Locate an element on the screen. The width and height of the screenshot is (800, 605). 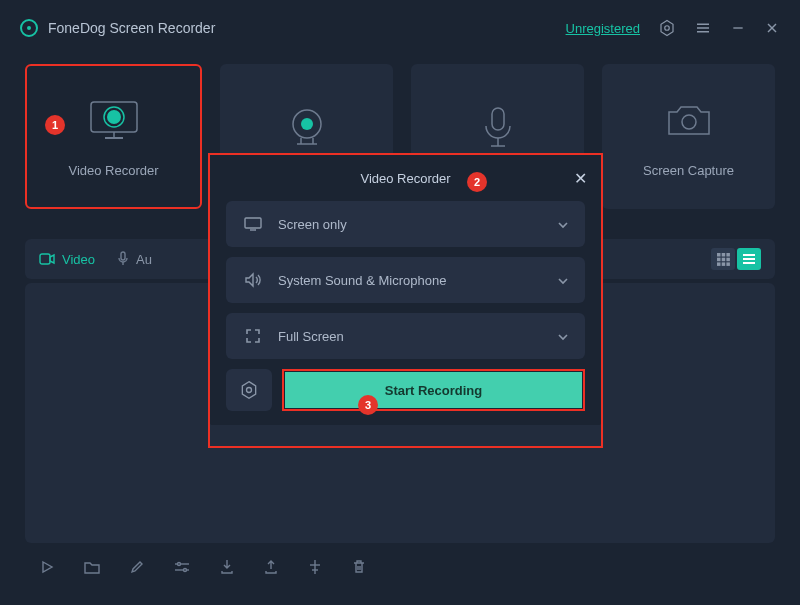
app-logo-icon is located at coordinates (29, 28).